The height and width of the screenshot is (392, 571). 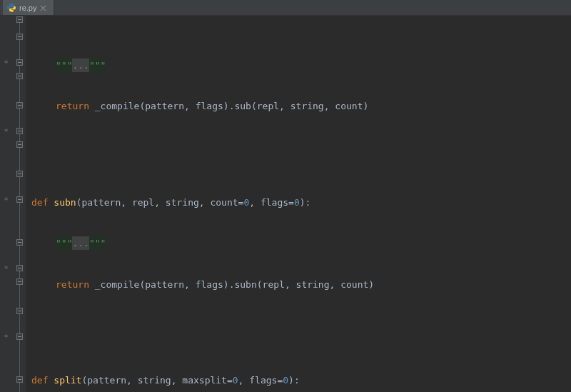 I want to click on python-file-icon, so click(x=11, y=8).